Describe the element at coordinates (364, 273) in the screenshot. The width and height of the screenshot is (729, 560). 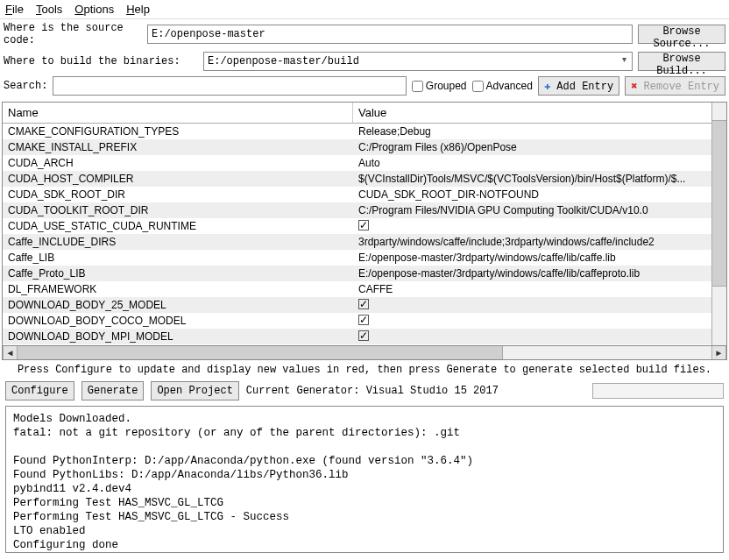
I see `table-row: Caffe_Proto_LIBE:/openpose-master/3rdpar…` at that location.